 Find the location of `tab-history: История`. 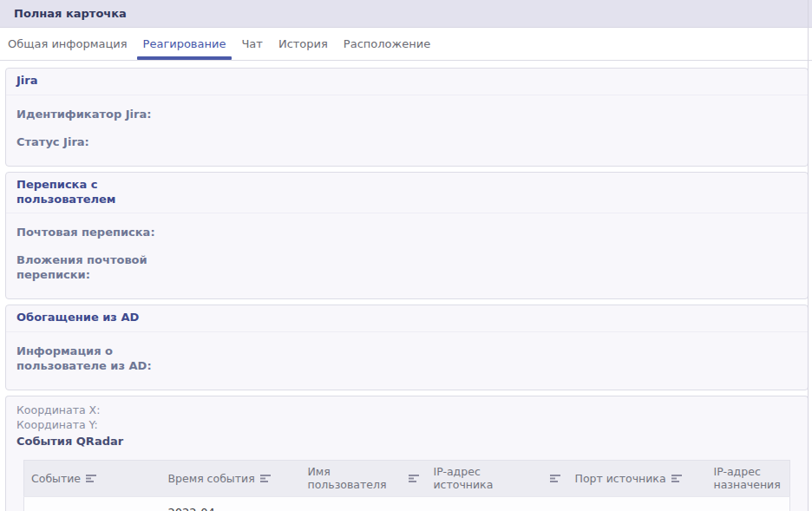

tab-history: История is located at coordinates (304, 43).